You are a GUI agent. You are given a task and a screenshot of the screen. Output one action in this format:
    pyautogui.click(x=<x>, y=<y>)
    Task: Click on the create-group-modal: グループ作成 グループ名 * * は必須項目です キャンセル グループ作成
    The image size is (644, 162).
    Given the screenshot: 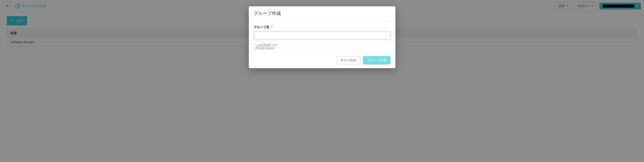 What is the action you would take?
    pyautogui.click(x=322, y=37)
    